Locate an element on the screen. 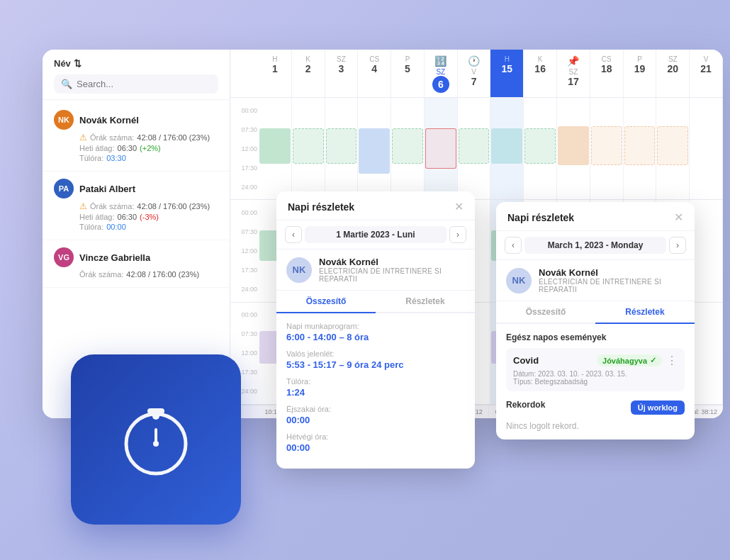 The width and height of the screenshot is (730, 560). dialog-en-emp-role: ELECTRICIAN DE INTRETINERE SI REPARATII is located at coordinates (612, 286).